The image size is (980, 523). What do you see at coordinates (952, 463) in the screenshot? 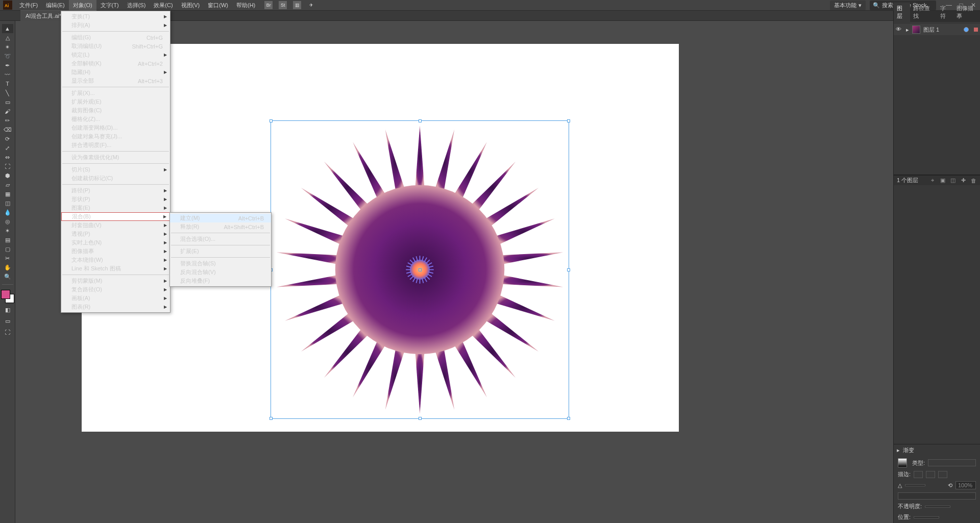
I see `gradient-type-select` at bounding box center [952, 463].